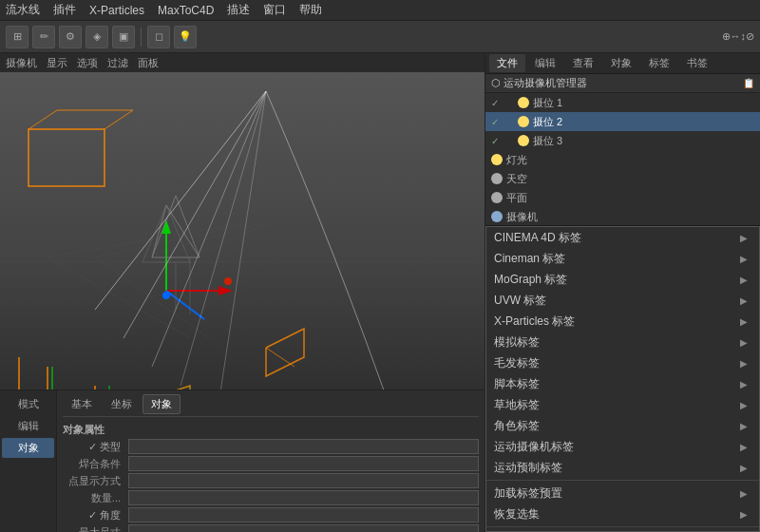 The width and height of the screenshot is (760, 532). Describe the element at coordinates (697, 63) in the screenshot. I see `tab-bookmark: 书签` at that location.